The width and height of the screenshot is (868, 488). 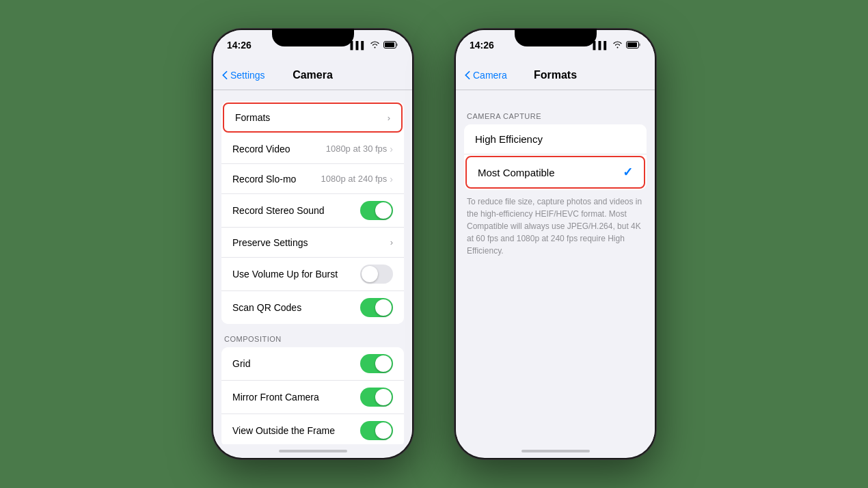 I want to click on mirror-camera-toggle, so click(x=377, y=397).